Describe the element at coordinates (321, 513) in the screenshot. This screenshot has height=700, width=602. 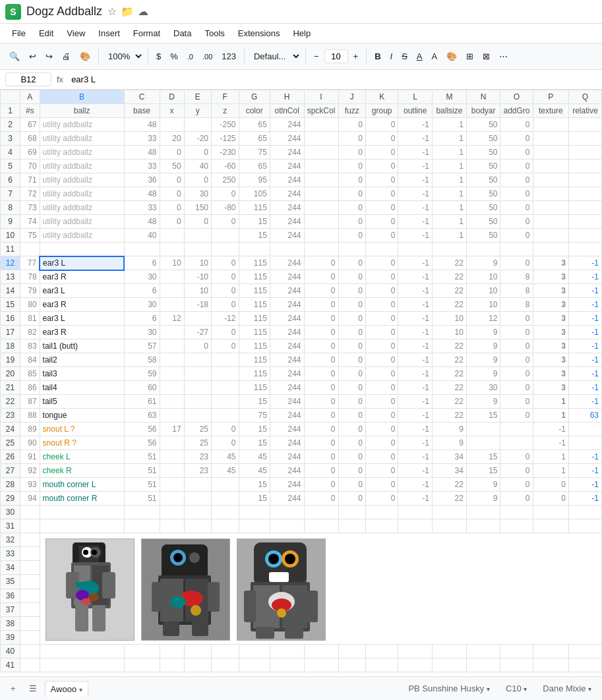
I see `cell-I30` at that location.